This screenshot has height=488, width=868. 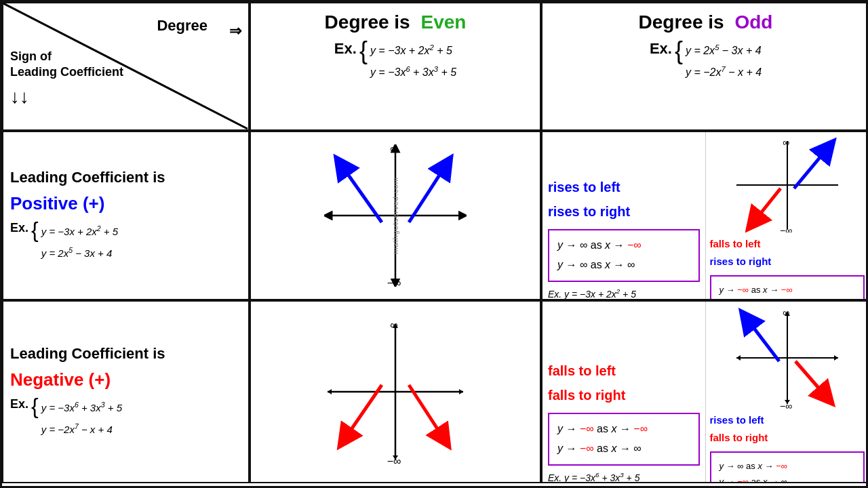 I want to click on negative-odd-graph-container: ∞ −∞, so click(x=788, y=358).